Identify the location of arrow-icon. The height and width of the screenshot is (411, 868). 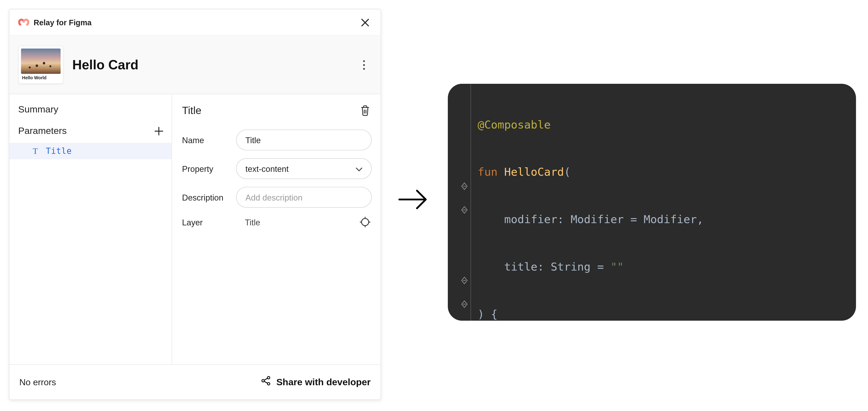
(414, 201).